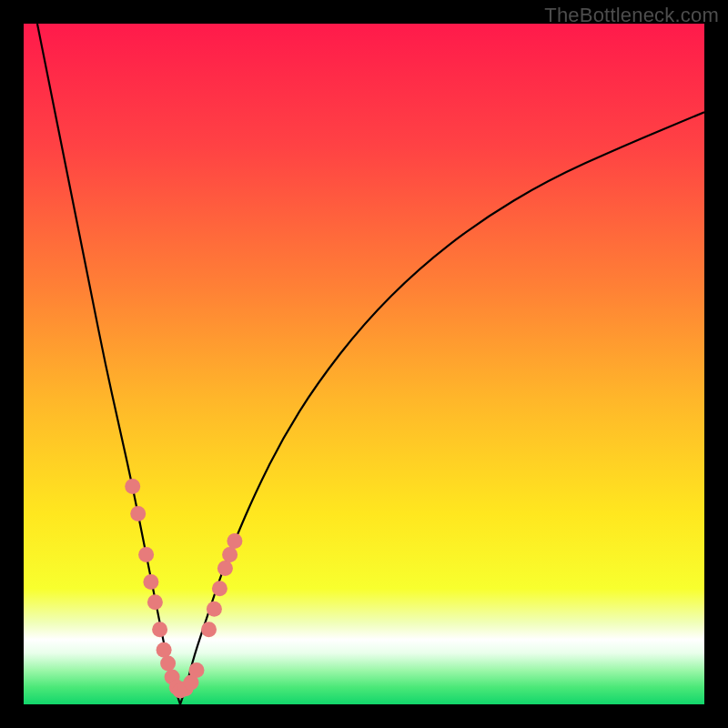 The width and height of the screenshot is (728, 728). What do you see at coordinates (632, 15) in the screenshot?
I see `watermark-text: TheBottleneck.com` at bounding box center [632, 15].